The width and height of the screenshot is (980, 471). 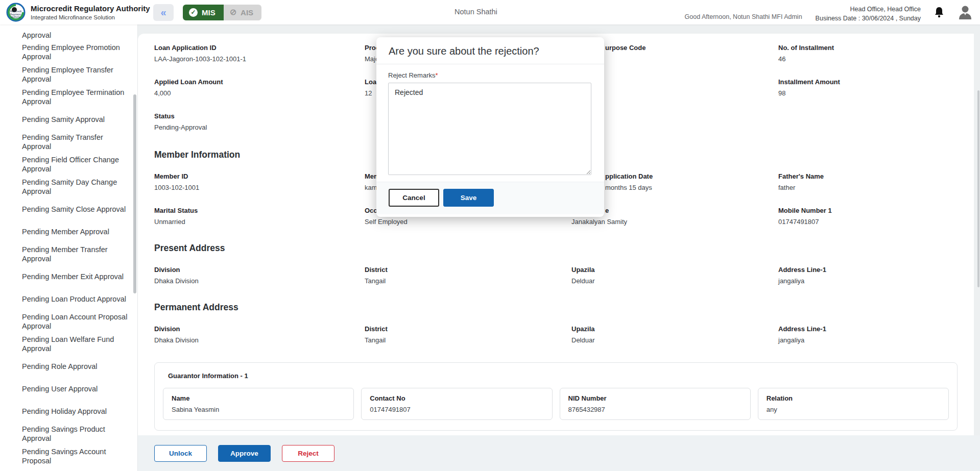 What do you see at coordinates (258, 398) in the screenshot?
I see `field-label: Name` at bounding box center [258, 398].